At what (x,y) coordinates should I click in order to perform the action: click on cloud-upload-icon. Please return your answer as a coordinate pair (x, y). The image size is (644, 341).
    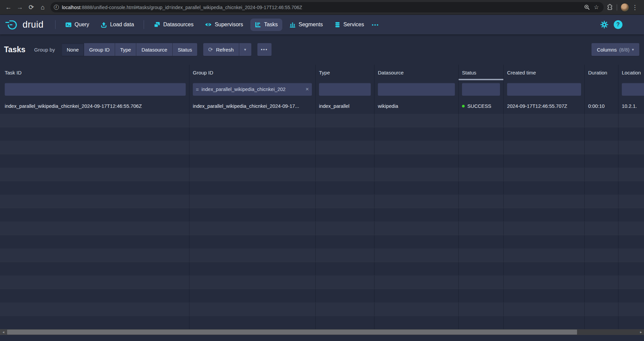
    Looking at the image, I should click on (104, 25).